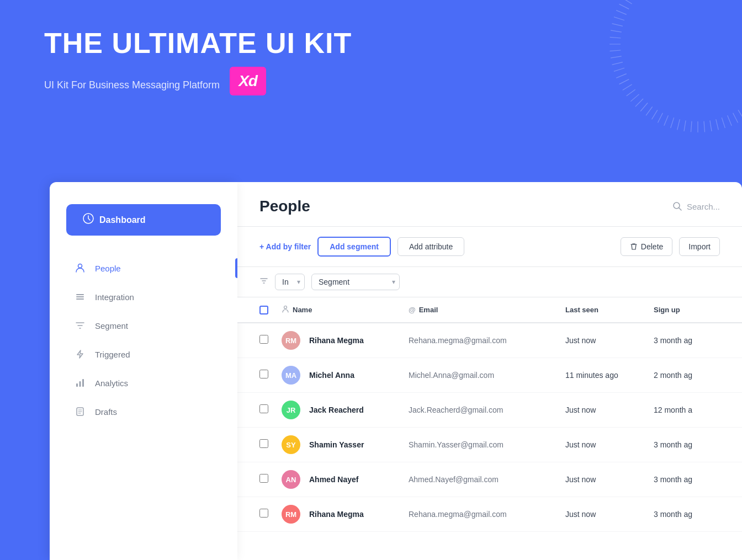  I want to click on table-row: JR Jack Reacherd Jack.Reacherd@gmail.com…, so click(490, 410).